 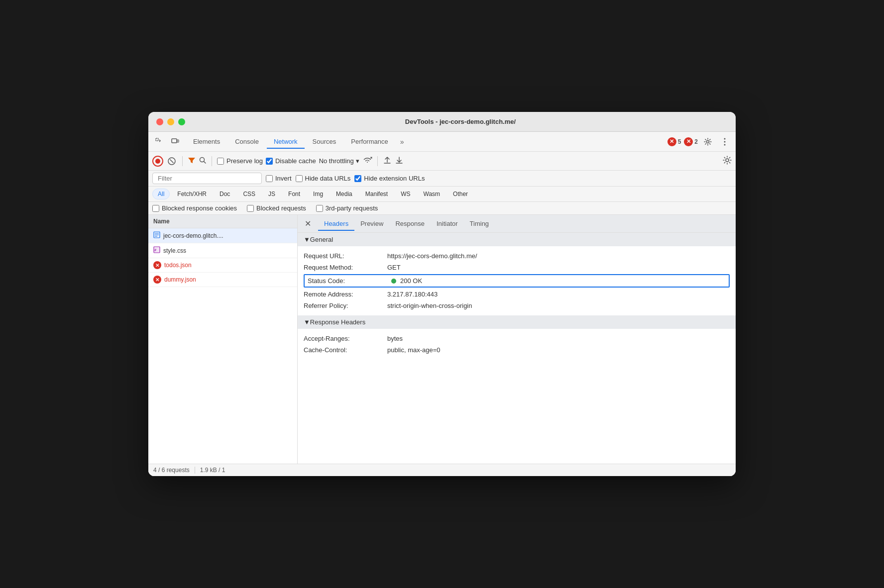 I want to click on invert-checkbox, so click(x=269, y=179).